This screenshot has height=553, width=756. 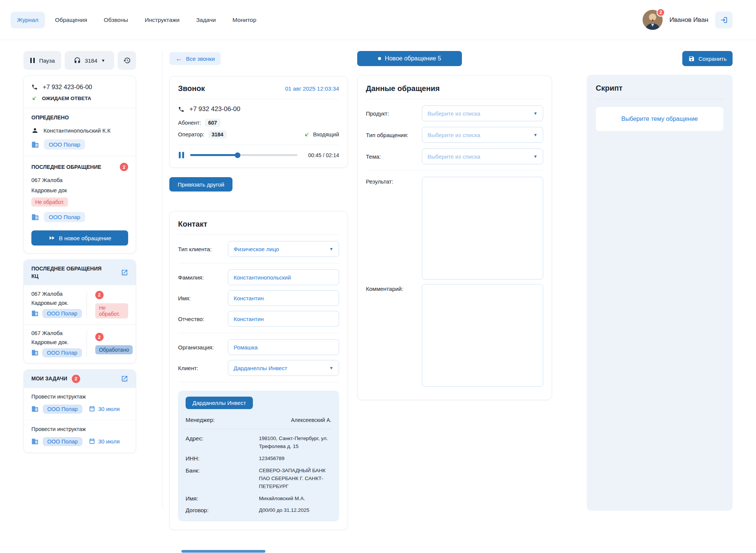 I want to click on logout-icon, so click(x=724, y=20).